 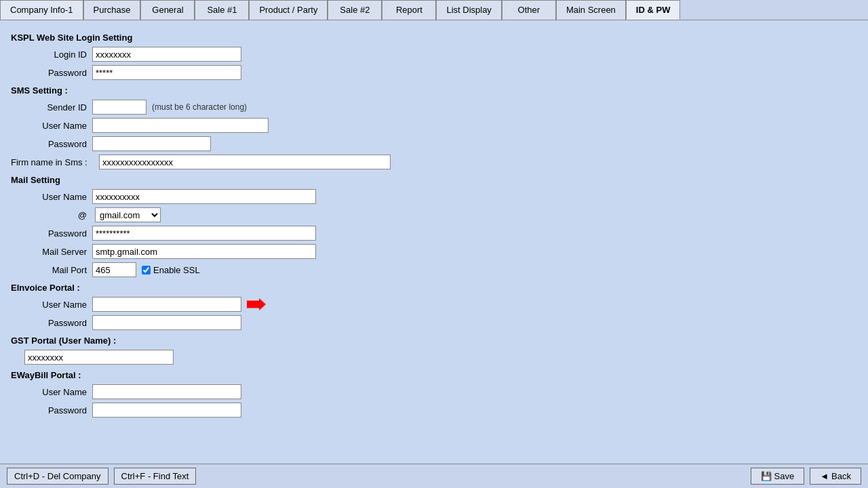 What do you see at coordinates (204, 233) in the screenshot?
I see `mail-password-input` at bounding box center [204, 233].